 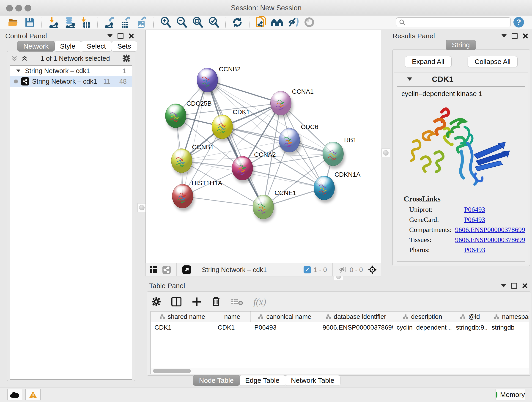 I want to click on network-node-count: 11, so click(x=107, y=81).